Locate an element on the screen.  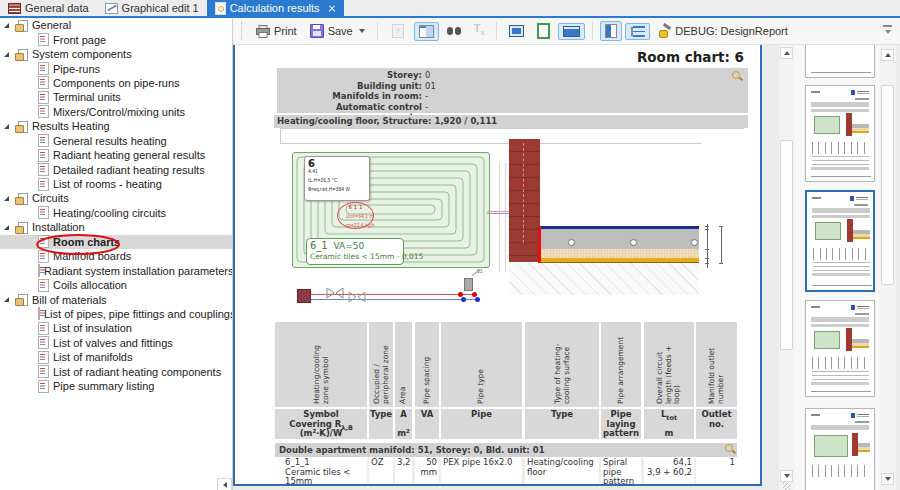
table-cell: OZ is located at coordinates (381, 472).